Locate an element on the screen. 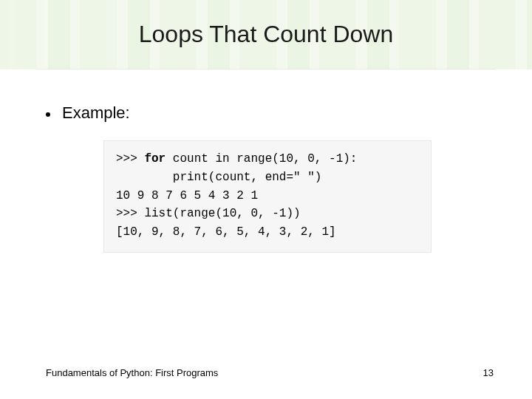 The image size is (532, 399). keyword-for: for is located at coordinates (155, 159).